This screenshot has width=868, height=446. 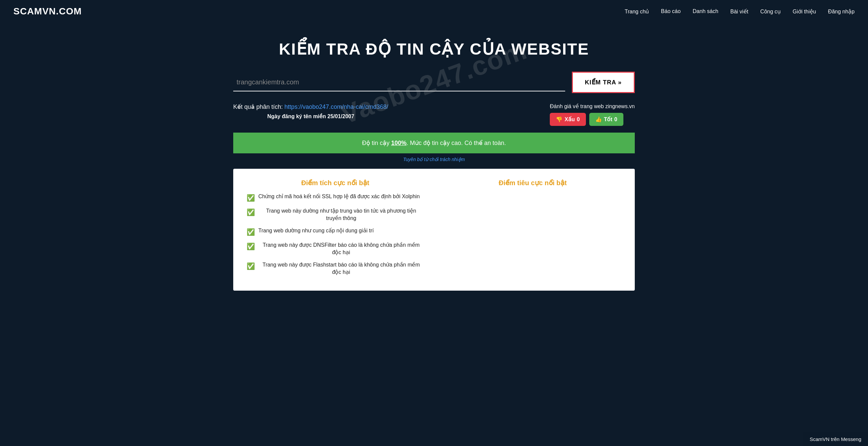 What do you see at coordinates (434, 82) in the screenshot?
I see `search-container: Vaobo247.com KIỂM TRA »` at bounding box center [434, 82].